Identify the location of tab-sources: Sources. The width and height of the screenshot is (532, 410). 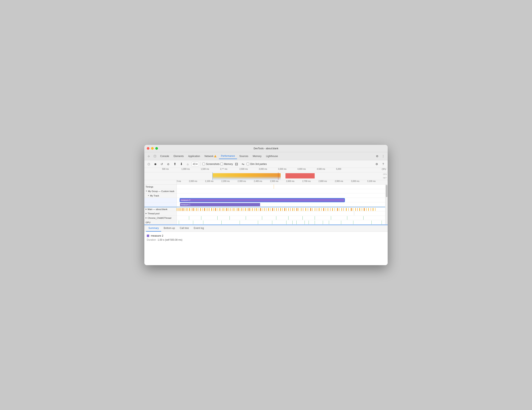
(244, 156).